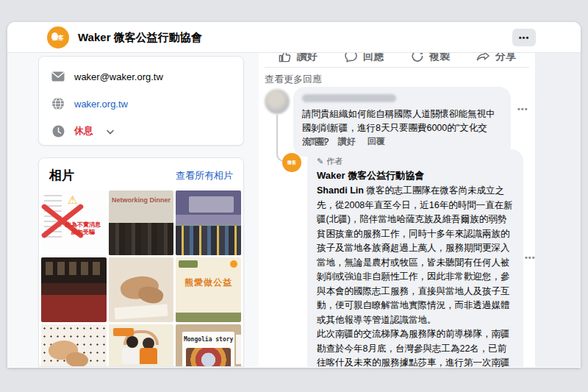  Describe the element at coordinates (364, 58) in the screenshot. I see `comment-button: 回應` at that location.